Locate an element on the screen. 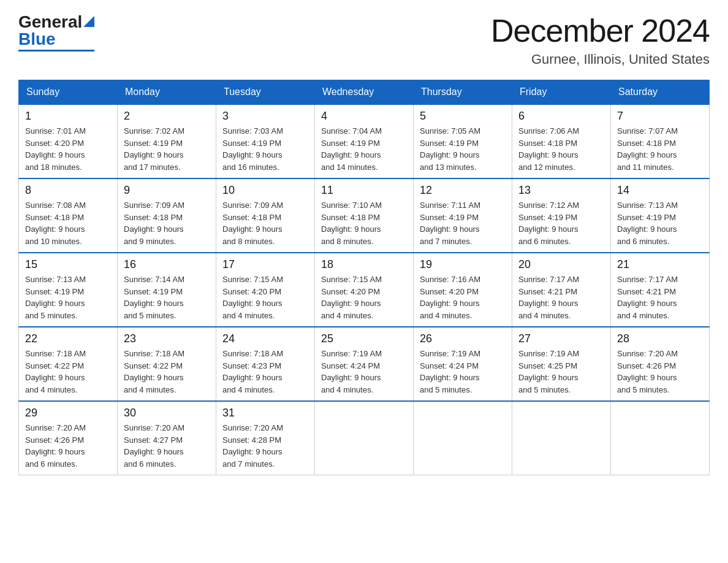 This screenshot has width=728, height=563. calendar-cell: 11 Sunrise: 7:10 AM Sunset: 4:18 PM Dayl… is located at coordinates (364, 216).